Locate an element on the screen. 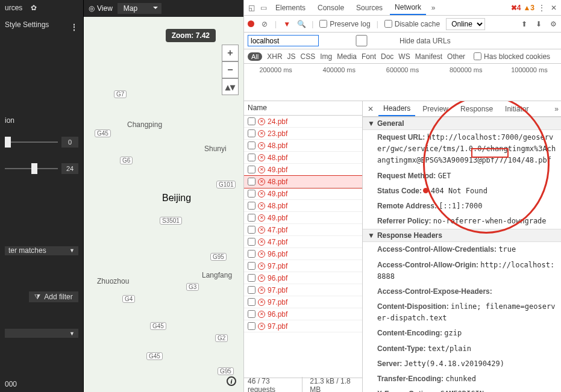 The width and height of the screenshot is (561, 392). info-icon: i is located at coordinates (231, 381).